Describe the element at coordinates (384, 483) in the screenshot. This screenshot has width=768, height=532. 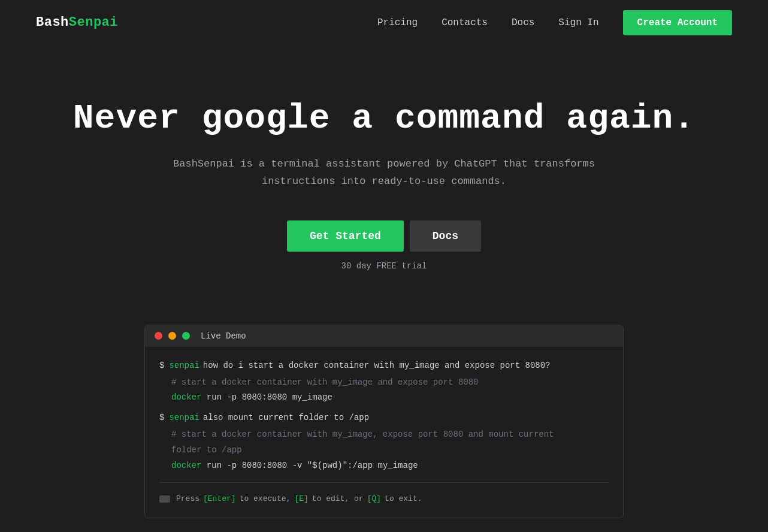
I see `terminal-divider` at that location.